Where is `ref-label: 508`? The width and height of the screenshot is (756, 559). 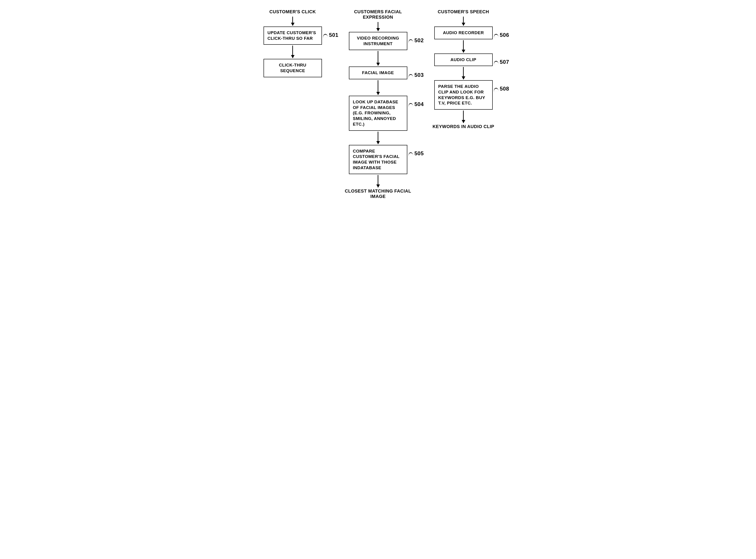 ref-label: 508 is located at coordinates (502, 89).